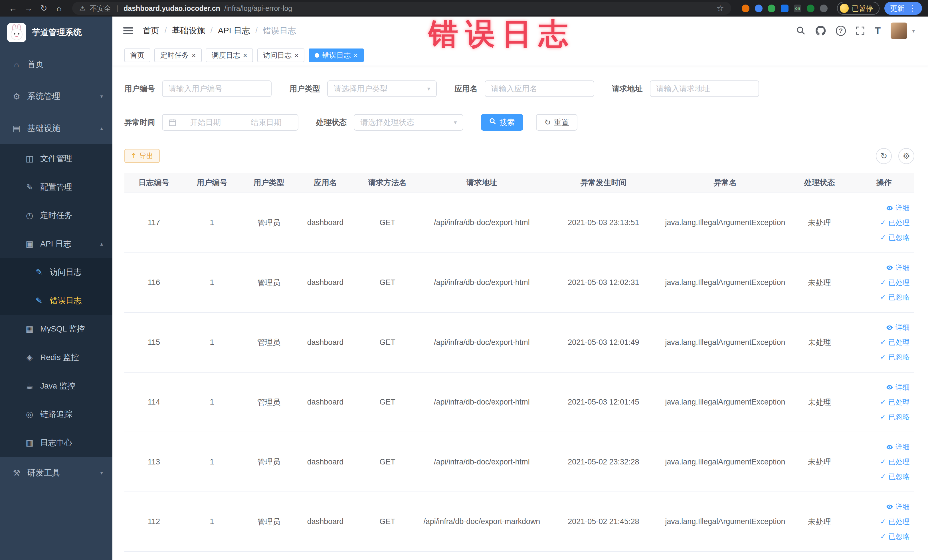 The height and width of the screenshot is (560, 928). Describe the element at coordinates (234, 31) in the screenshot. I see `breadcrumb-item: API 日志` at that location.